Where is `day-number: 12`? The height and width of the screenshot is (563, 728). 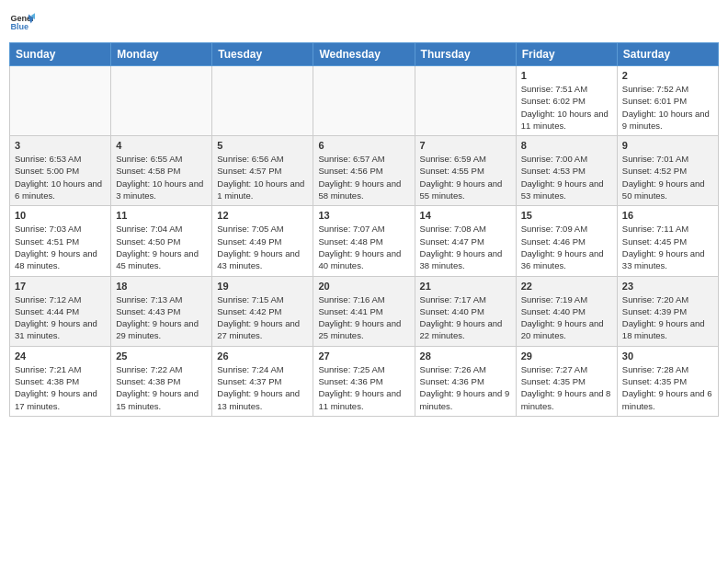 day-number: 12 is located at coordinates (263, 215).